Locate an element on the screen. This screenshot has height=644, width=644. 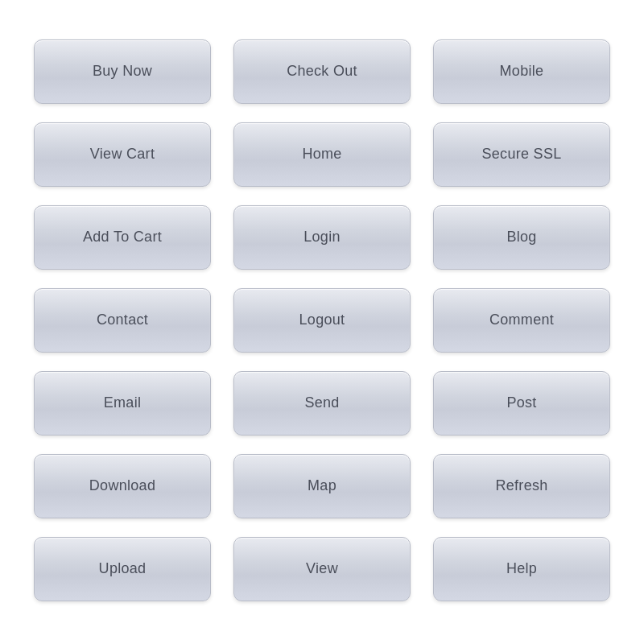
comment-button: Comment is located at coordinates (522, 320).